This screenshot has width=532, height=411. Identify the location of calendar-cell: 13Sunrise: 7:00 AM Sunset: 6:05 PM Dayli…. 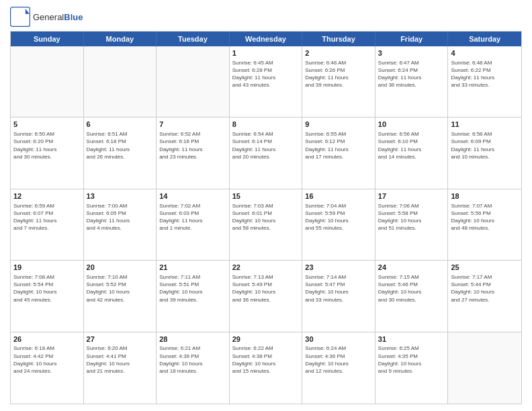
(121, 224).